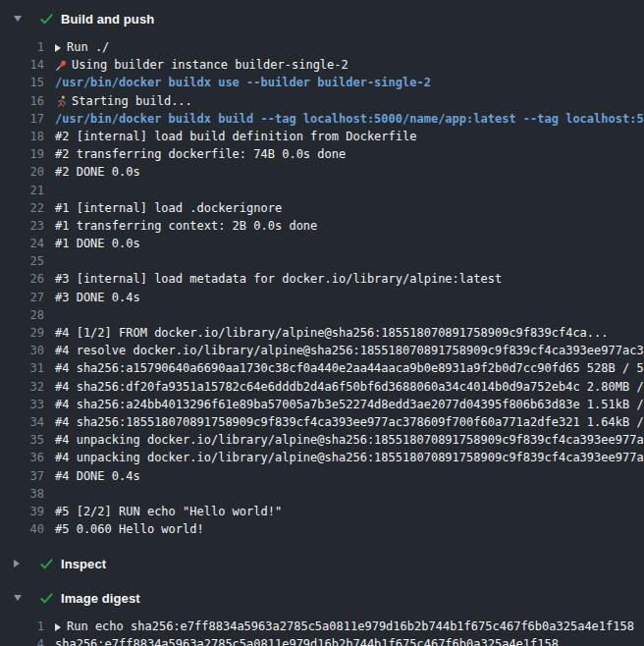  What do you see at coordinates (332, 333) in the screenshot?
I see `log-text: #4 [1/2] FROM docker.io/library/alpine@s…` at bounding box center [332, 333].